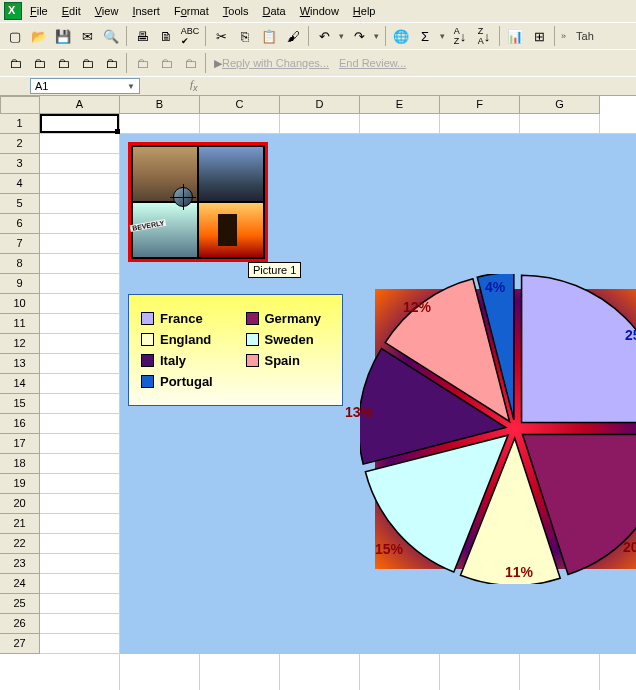 The height and width of the screenshot is (690, 636). Describe the element at coordinates (20, 544) in the screenshot. I see `row-header-22: 22` at that location.